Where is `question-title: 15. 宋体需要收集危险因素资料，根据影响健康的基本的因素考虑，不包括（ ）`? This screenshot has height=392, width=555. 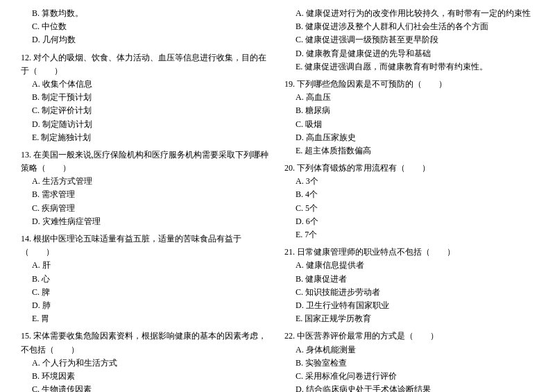 question-title: 15. 宋体需要收集危险因素资料，根据影响健康的基本的因素考虑，不包括（ ） is located at coordinates (146, 343).